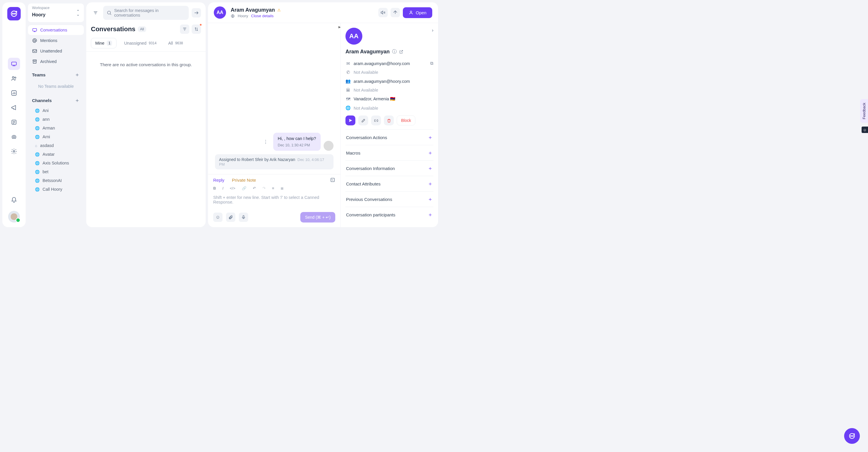  Describe the element at coordinates (56, 180) in the screenshot. I see `channel-item: 🌐BetssonAI` at that location.